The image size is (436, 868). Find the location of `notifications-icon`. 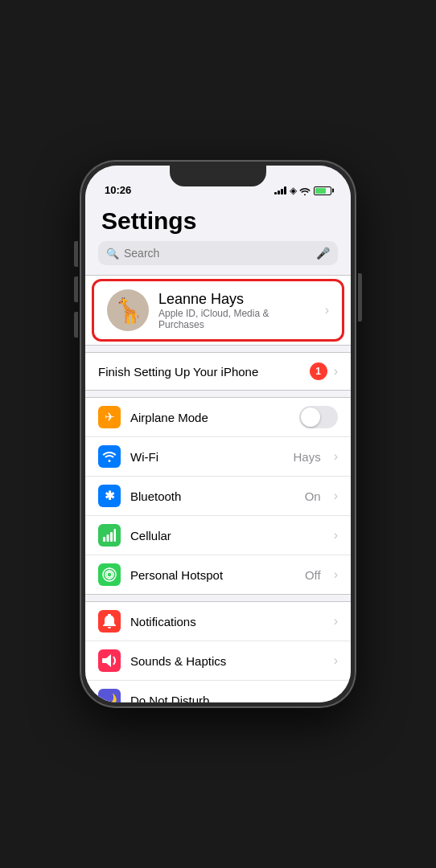

notifications-icon is located at coordinates (109, 621).